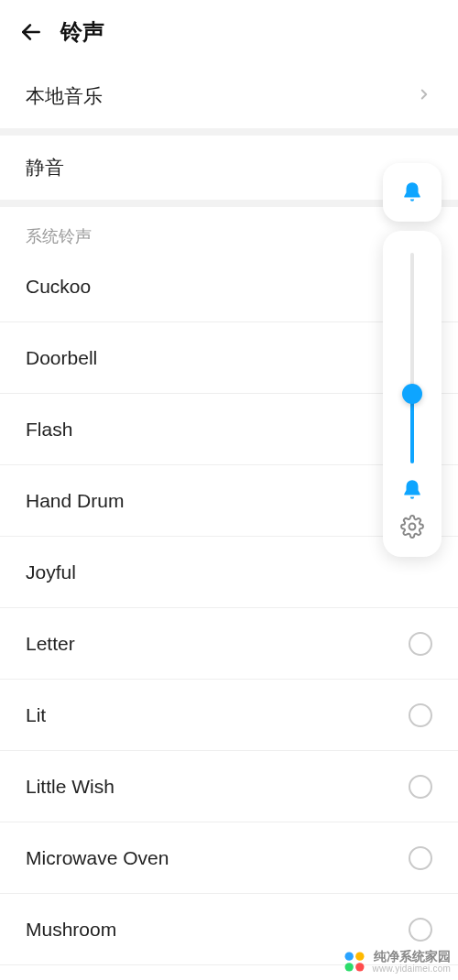 The image size is (458, 980). Describe the element at coordinates (45, 168) in the screenshot. I see `silent-label: 静音` at that location.